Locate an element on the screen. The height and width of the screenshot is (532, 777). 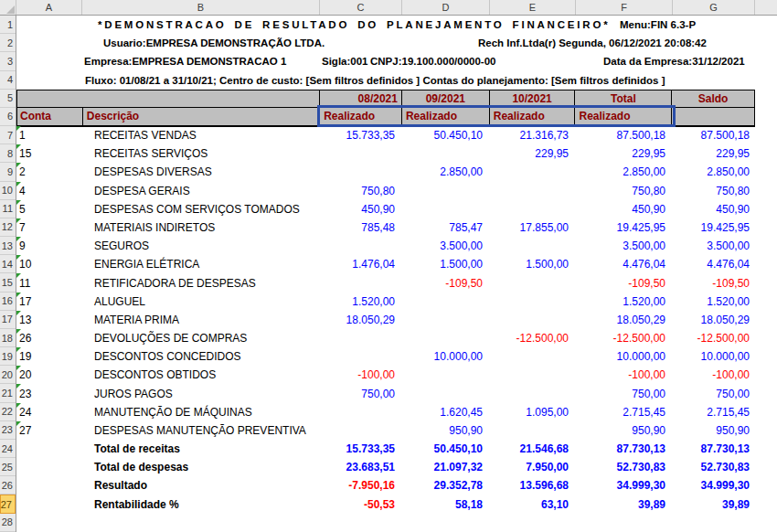
value-cell: 1.095,00 is located at coordinates (533, 412).